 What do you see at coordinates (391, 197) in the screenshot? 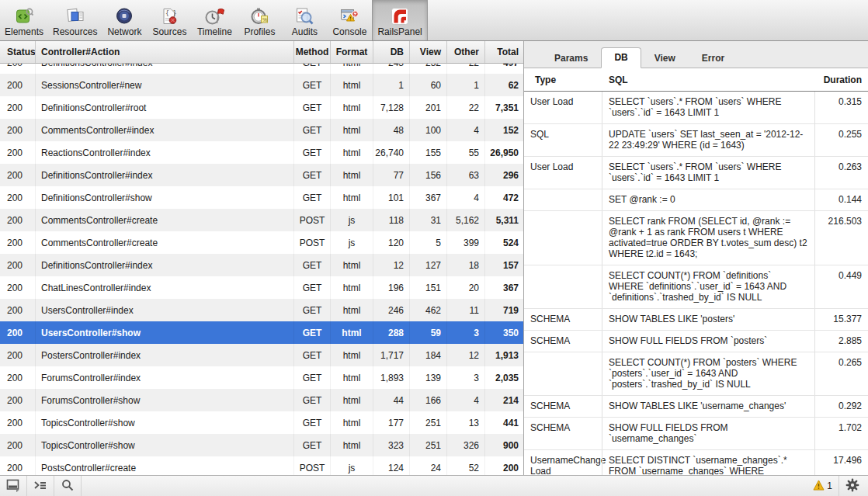
I see `db-cell: 101` at bounding box center [391, 197].